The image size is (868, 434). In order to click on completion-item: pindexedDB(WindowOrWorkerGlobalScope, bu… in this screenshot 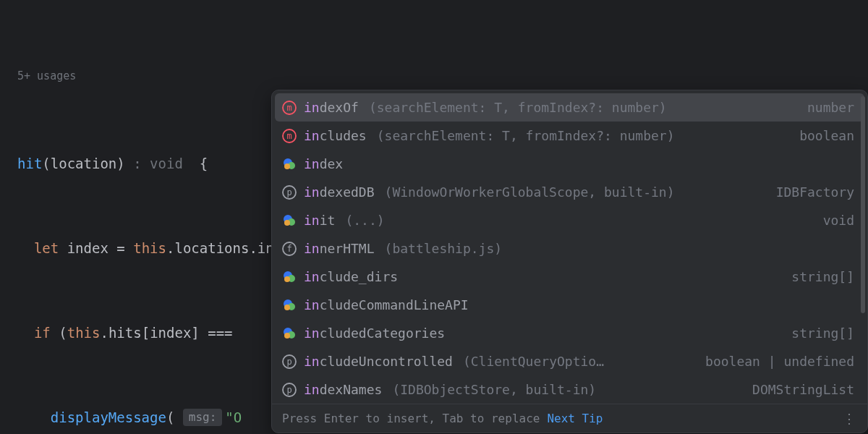, I will do `click(570, 192)`.